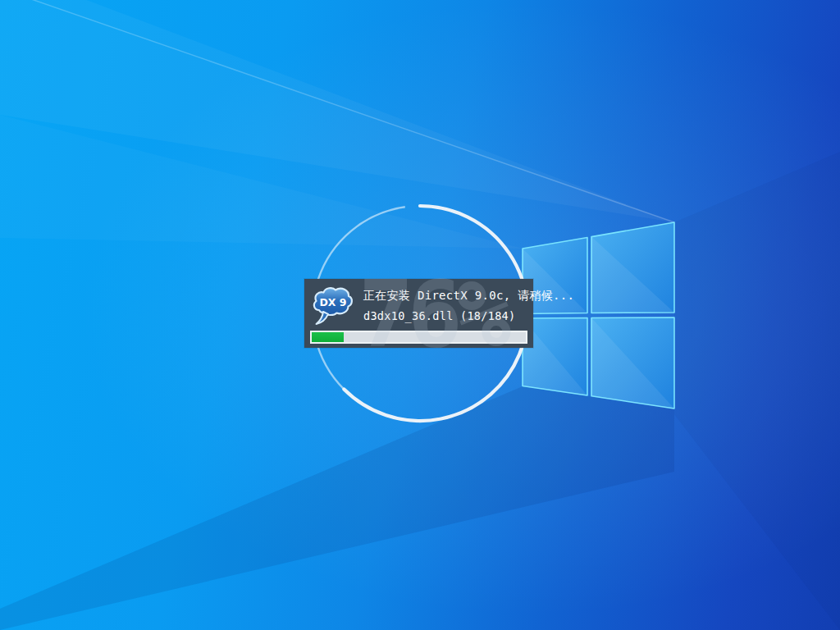 This screenshot has width=840, height=630. I want to click on windows-logo, so click(599, 315).